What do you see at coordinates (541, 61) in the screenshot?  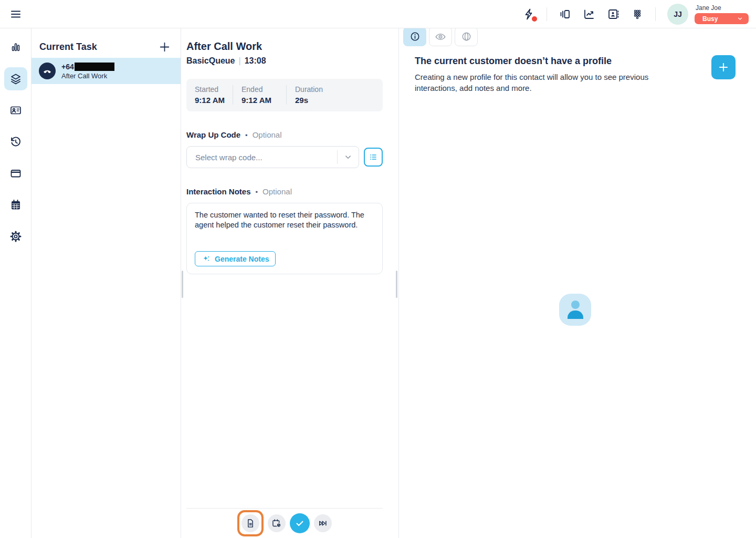 I see `no-profile-heading: The current customer doesn’t have a prof…` at bounding box center [541, 61].